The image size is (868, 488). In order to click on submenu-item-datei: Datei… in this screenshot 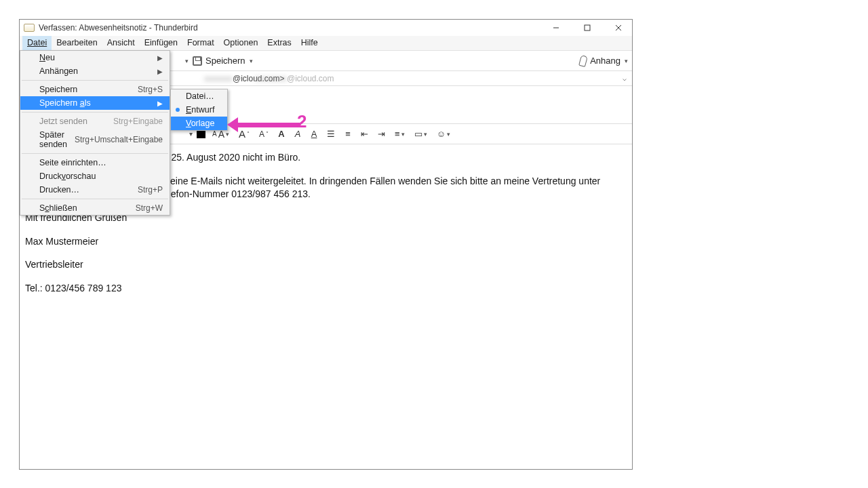, I will do `click(199, 96)`.